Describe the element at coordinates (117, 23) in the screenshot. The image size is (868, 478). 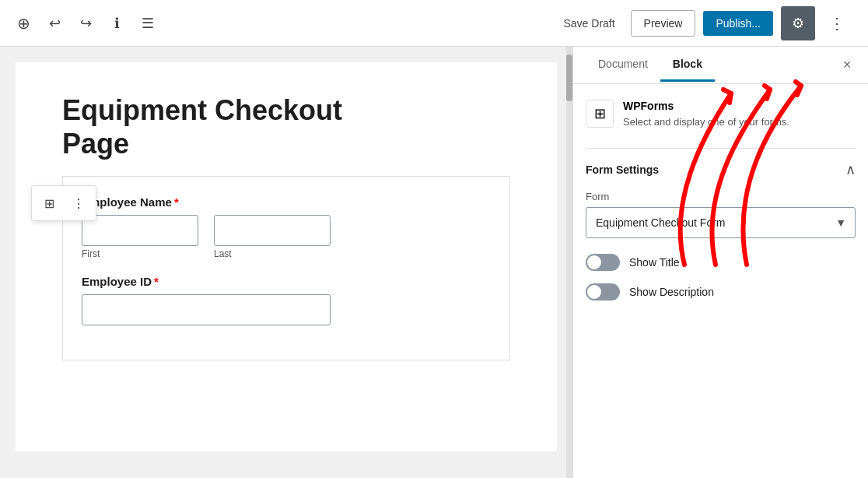
I see `info-icon: ℹ` at that location.